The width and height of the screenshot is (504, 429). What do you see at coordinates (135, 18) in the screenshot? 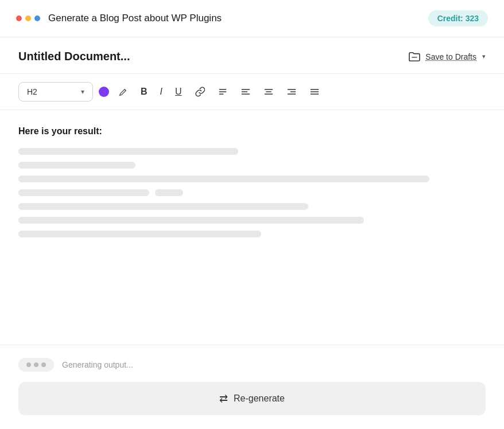
I see `page-title: Generate a Blog Post about WP Plugins` at bounding box center [135, 18].